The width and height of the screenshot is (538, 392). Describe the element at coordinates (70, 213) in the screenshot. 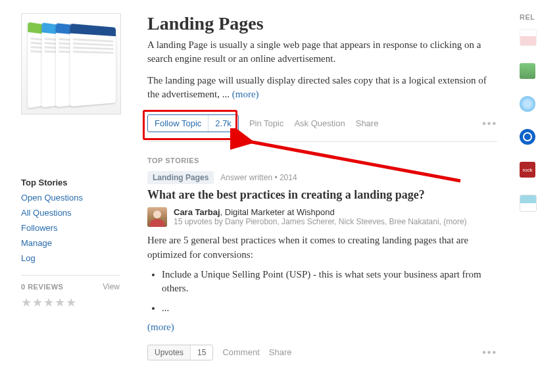

I see `sidebar-link-all-questions: All Questions` at that location.